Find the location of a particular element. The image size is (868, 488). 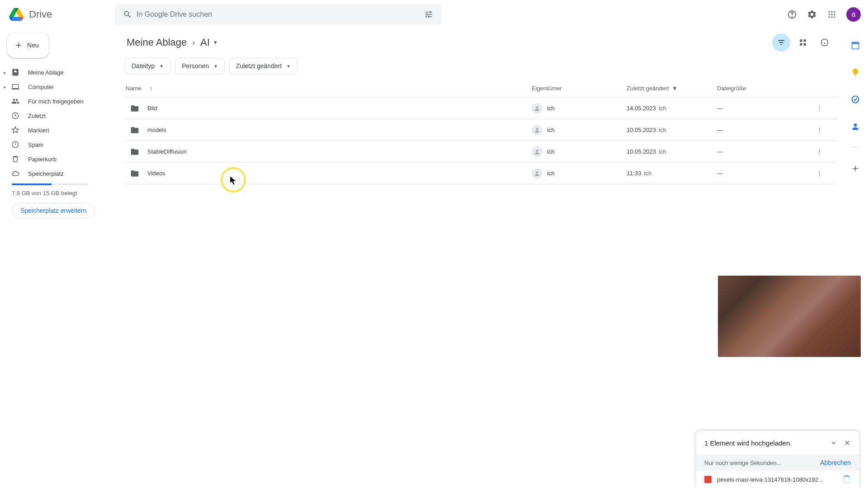

table-header: Name↑ Eigentümer Zuletzt geändert▼ Datei… is located at coordinates (481, 89).